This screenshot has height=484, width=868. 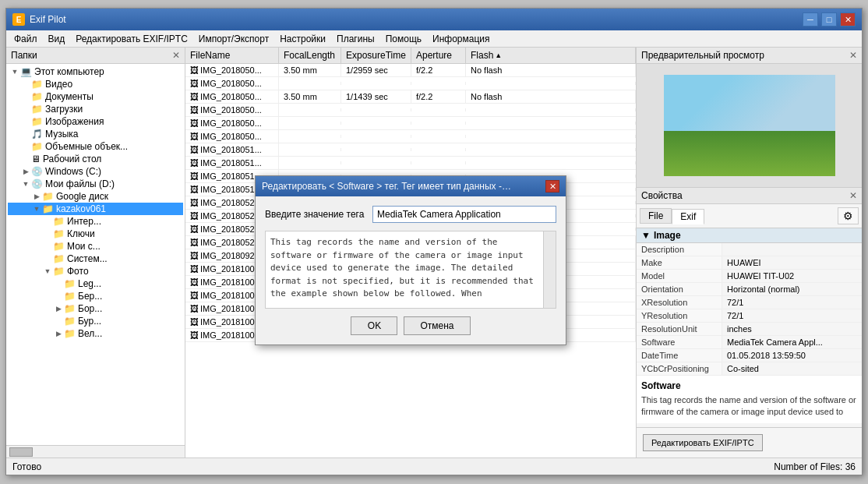 What do you see at coordinates (95, 221) in the screenshot?
I see `tree-item-inter: 📁 Интер...` at bounding box center [95, 221].